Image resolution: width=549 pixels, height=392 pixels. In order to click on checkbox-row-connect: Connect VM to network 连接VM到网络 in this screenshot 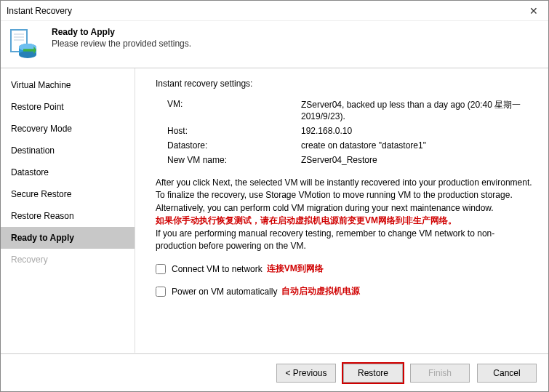, I will do `click(345, 269)`.